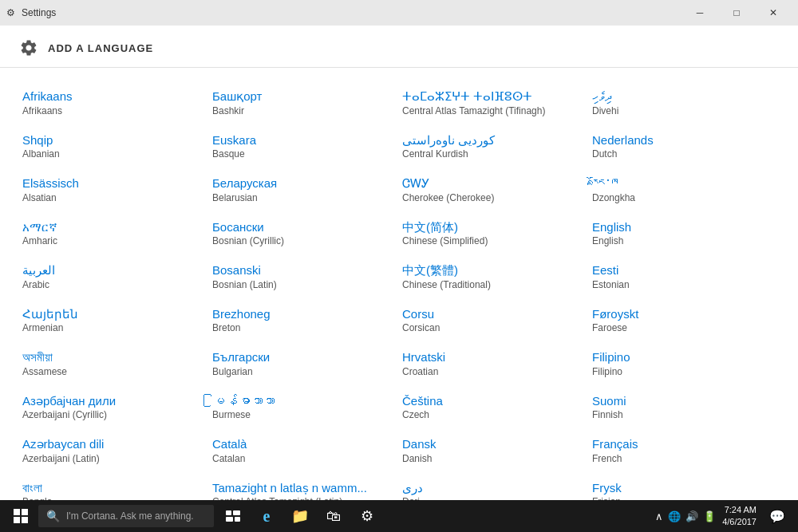 The width and height of the screenshot is (798, 532). I want to click on language-item: FrançaisFrench, so click(684, 450).